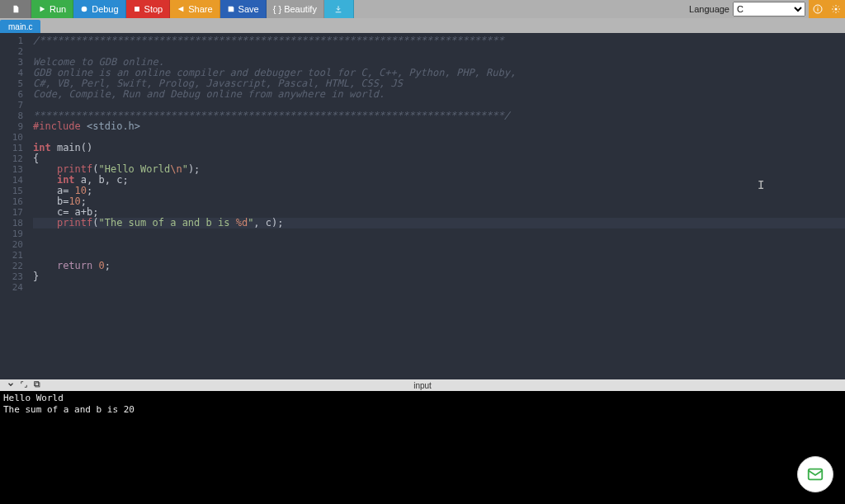 The width and height of the screenshot is (845, 504). Describe the element at coordinates (836, 9) in the screenshot. I see `gear-icon` at that location.